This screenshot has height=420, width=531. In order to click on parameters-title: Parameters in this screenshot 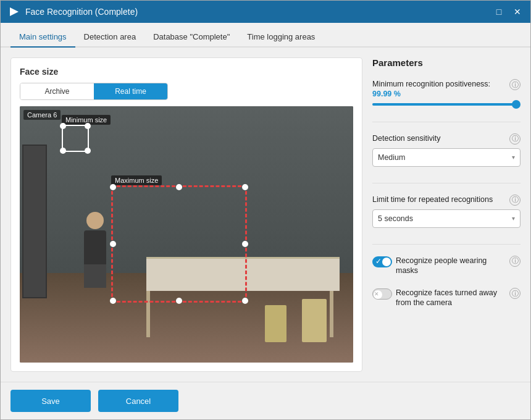, I will do `click(446, 63)`.